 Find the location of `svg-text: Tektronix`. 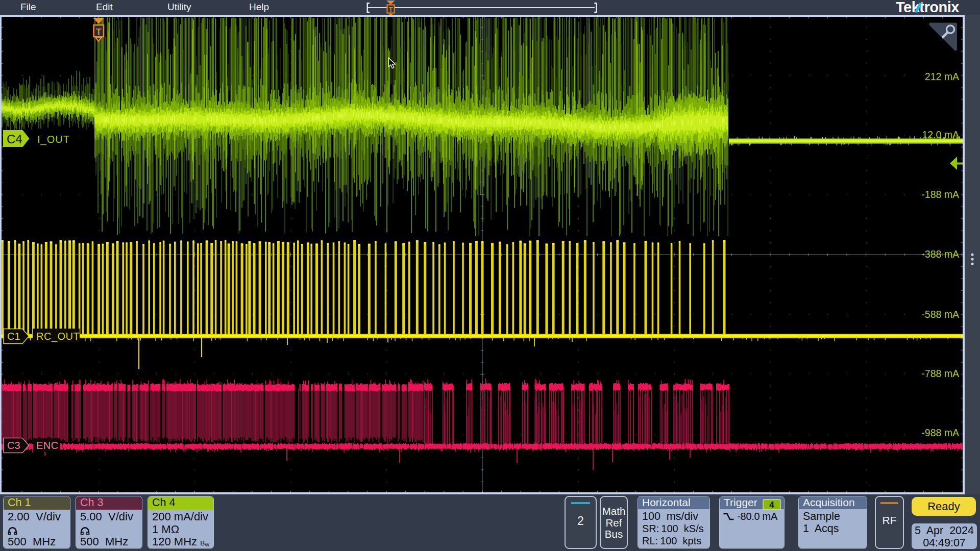

svg-text: Tektronix is located at coordinates (927, 7).